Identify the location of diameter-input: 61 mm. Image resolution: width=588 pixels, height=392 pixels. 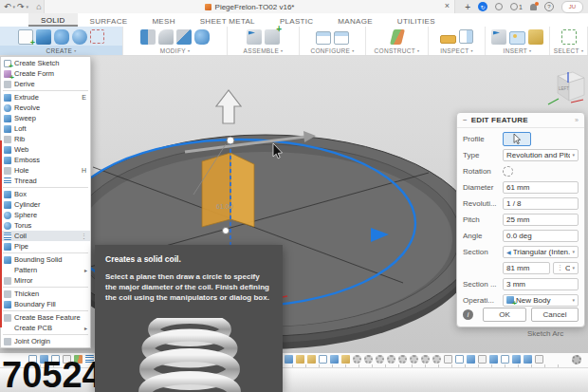
(541, 188).